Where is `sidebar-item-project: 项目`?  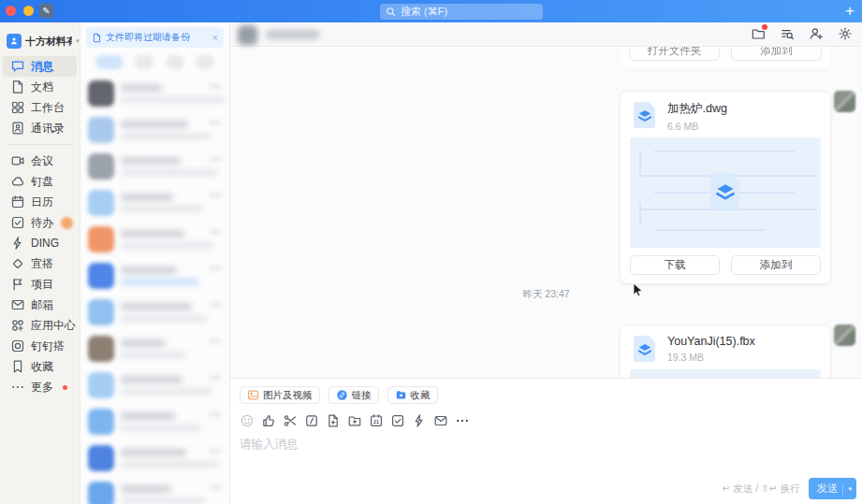 sidebar-item-project: 项目 is located at coordinates (39, 284).